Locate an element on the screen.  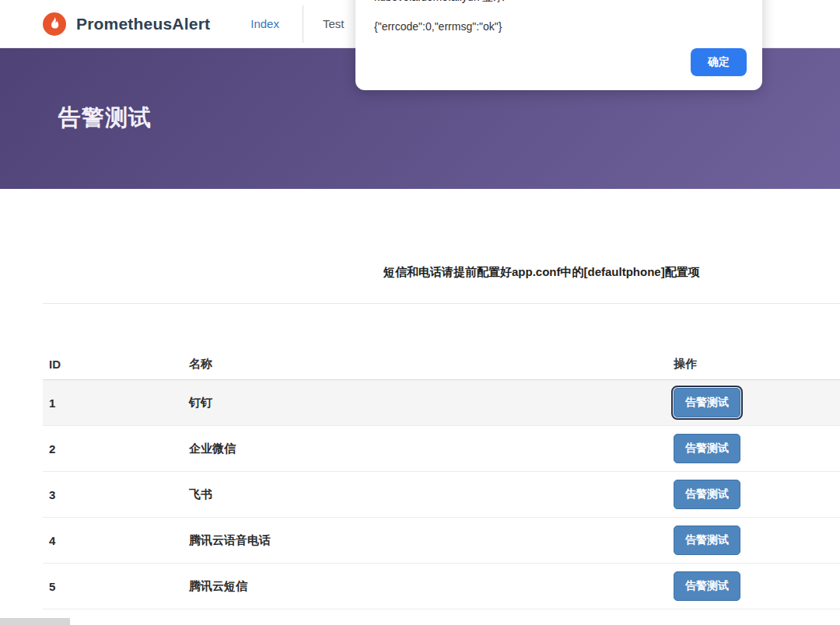
config-note-wrap: 短信和电话请提前配置好app.conf中的[defaultphone]配置项 is located at coordinates (420, 272).